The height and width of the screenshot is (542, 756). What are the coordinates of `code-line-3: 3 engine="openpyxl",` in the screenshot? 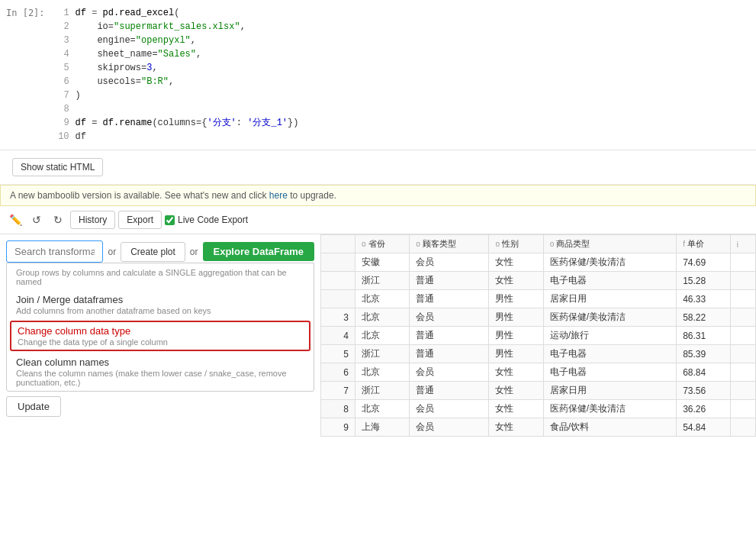 It's located at (404, 40).